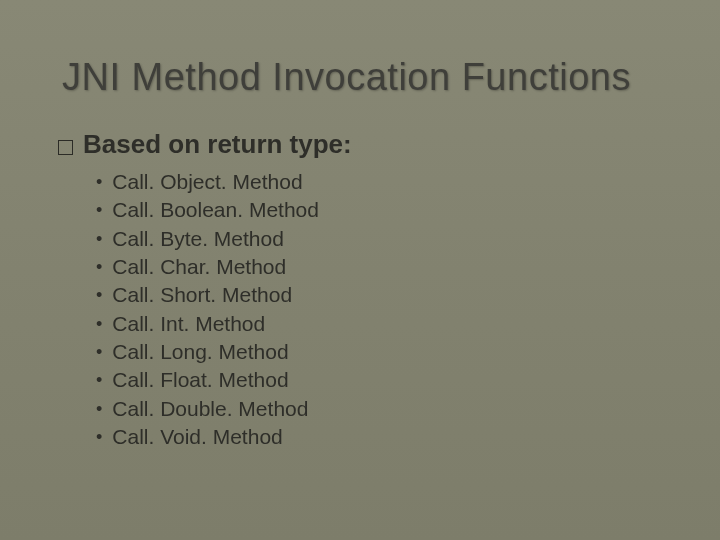 This screenshot has height=540, width=720. I want to click on list-item-label: Call. Char. Method, so click(199, 267).